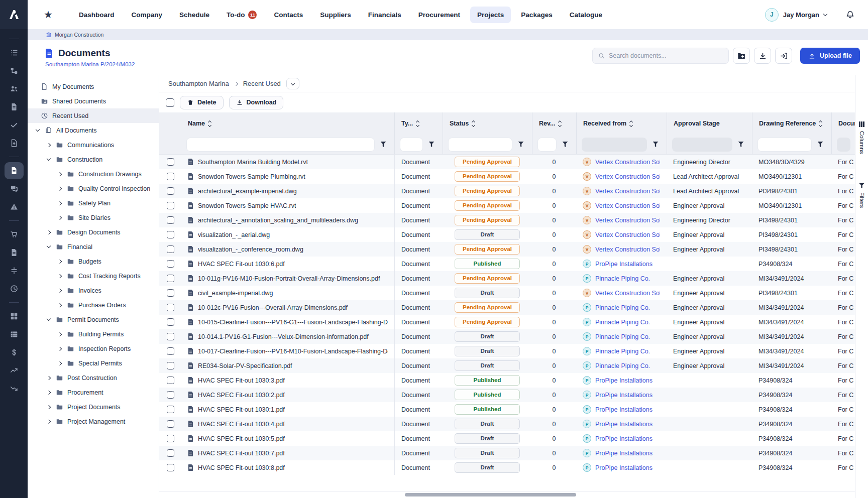  I want to click on table-row: visualization_-_aerial.dwgDocumentDraft0…, so click(507, 235).